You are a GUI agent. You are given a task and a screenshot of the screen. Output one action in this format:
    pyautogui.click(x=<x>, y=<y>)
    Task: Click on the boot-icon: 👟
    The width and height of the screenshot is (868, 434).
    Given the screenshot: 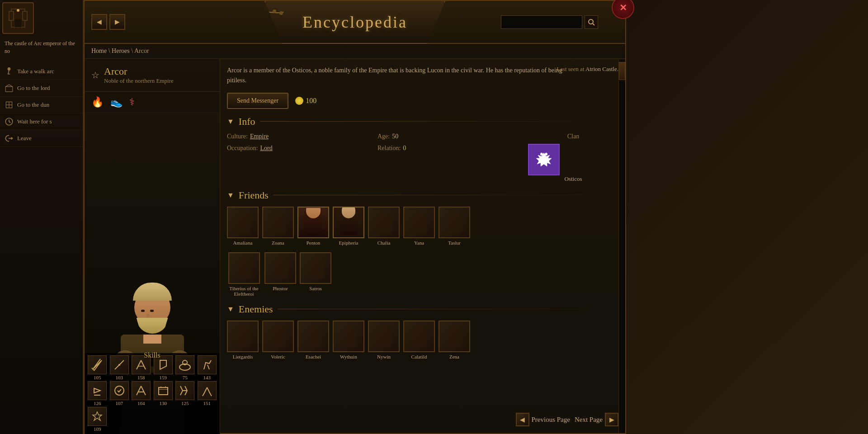 What is the action you would take?
    pyautogui.click(x=117, y=102)
    